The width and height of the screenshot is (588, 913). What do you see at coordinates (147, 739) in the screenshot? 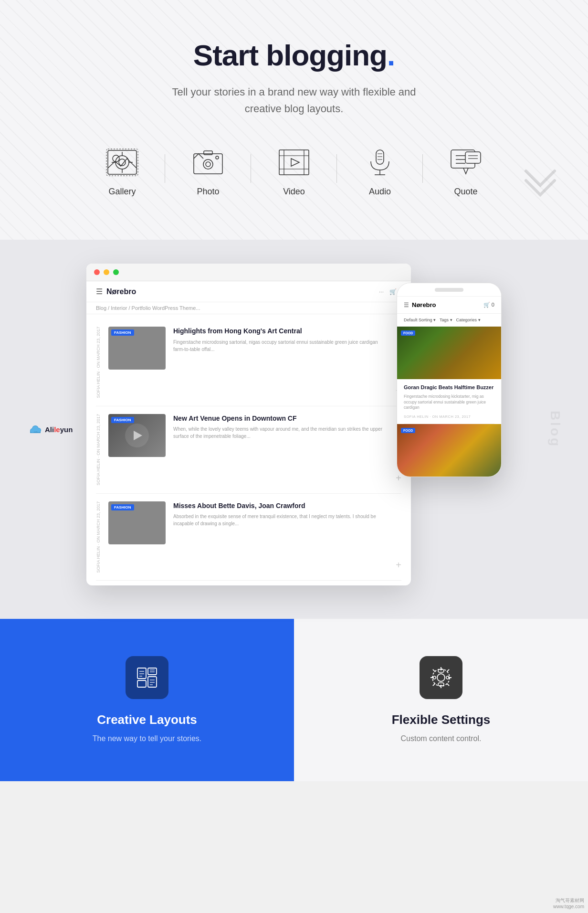
I see `creative-layouts-desc: The new way to tell your stories.` at bounding box center [147, 739].